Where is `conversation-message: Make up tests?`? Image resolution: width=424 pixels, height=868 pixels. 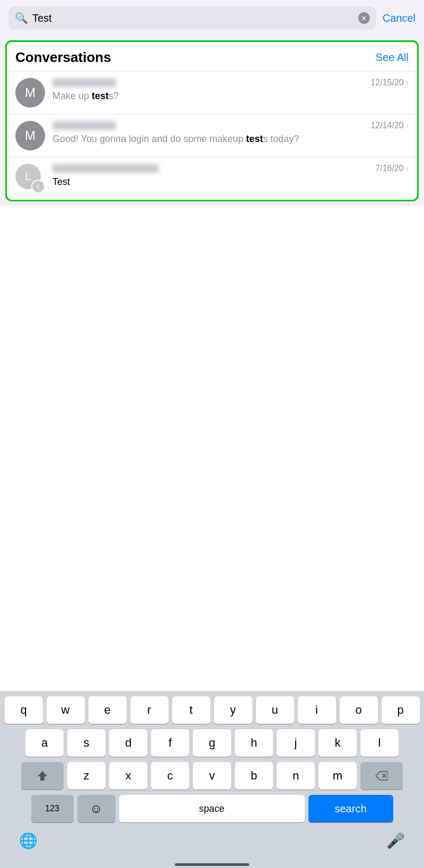
conversation-message: Make up tests? is located at coordinates (231, 96).